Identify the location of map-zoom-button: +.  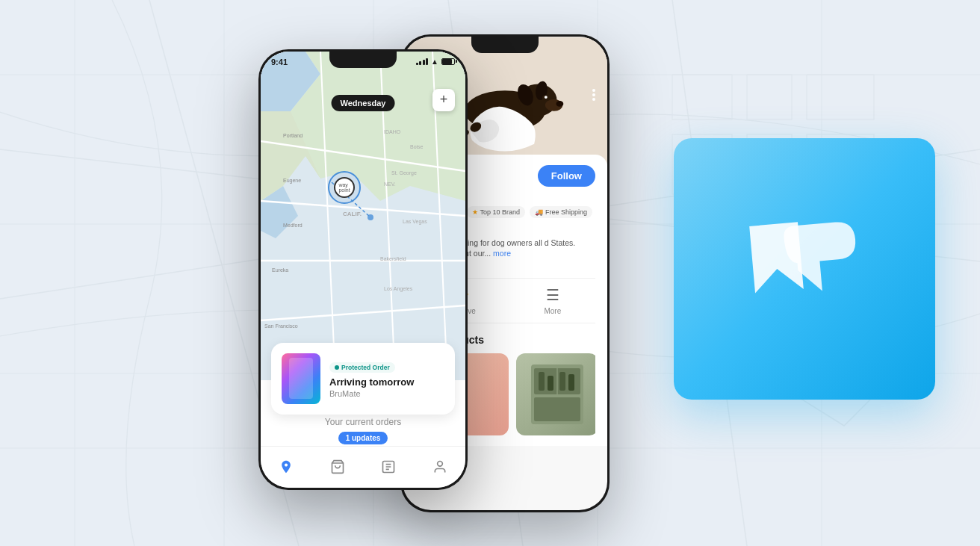
(444, 100).